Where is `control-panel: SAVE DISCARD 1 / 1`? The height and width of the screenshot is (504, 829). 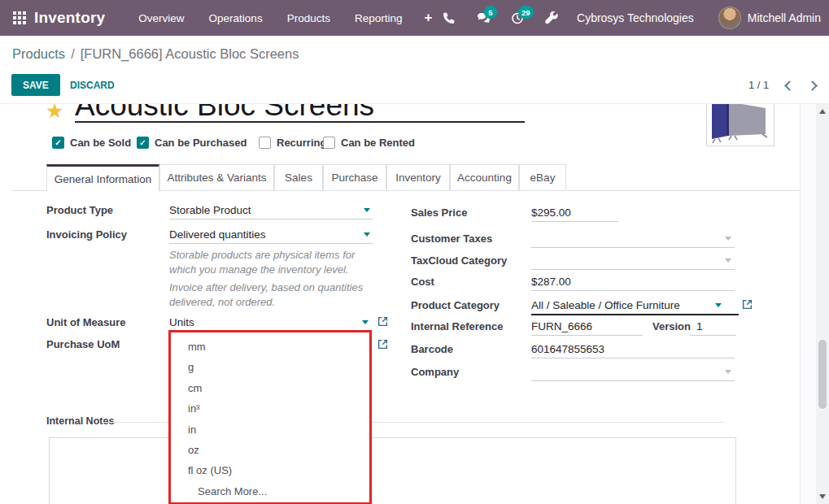
control-panel: SAVE DISCARD 1 / 1 is located at coordinates (415, 86).